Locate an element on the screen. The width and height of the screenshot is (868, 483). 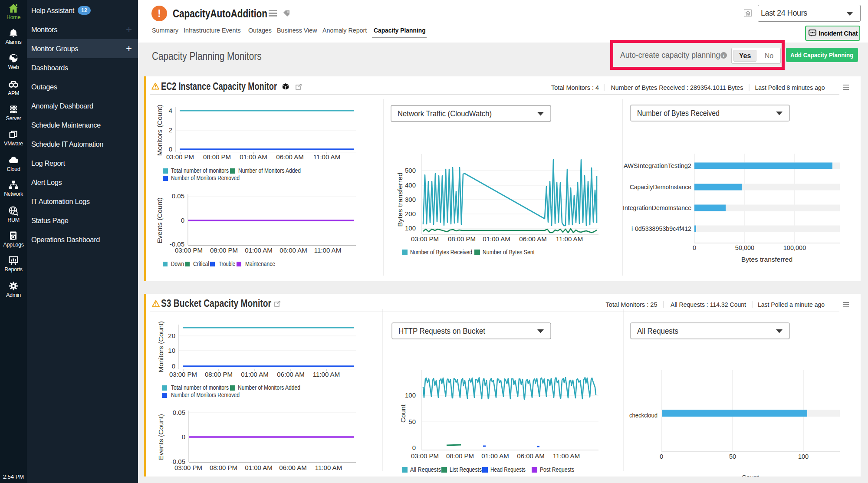
svg-text: All Requests : 114.32 Count is located at coordinates (708, 305).